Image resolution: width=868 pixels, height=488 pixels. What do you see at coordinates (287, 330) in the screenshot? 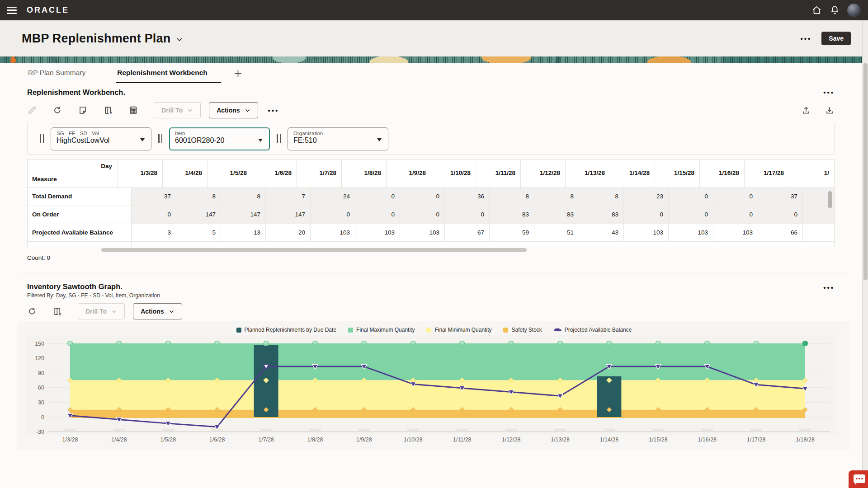
I see `legend-item: Planned Replenishments by Due Date` at bounding box center [287, 330].